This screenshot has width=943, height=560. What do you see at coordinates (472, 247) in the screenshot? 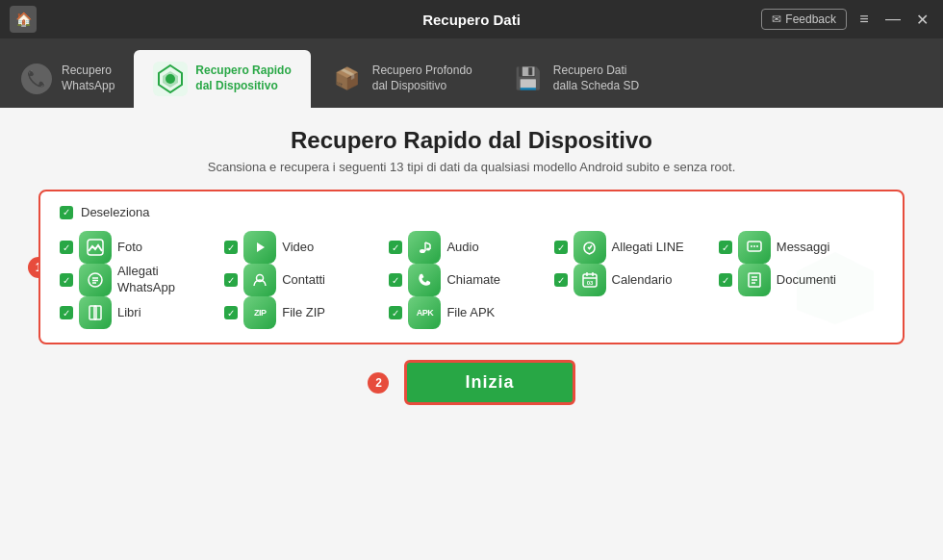
I see `item-audio: ✓ Audio` at bounding box center [472, 247].